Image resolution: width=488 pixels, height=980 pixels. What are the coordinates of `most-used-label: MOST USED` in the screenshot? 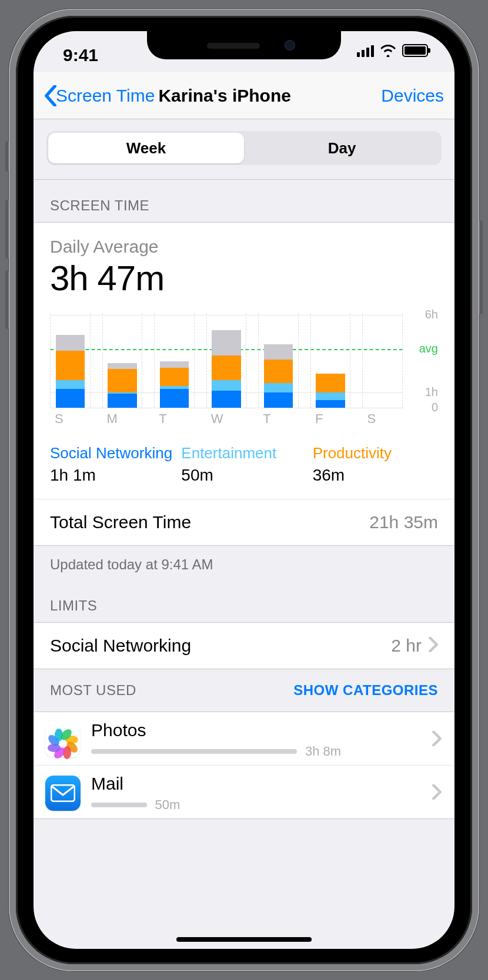 It's located at (93, 690).